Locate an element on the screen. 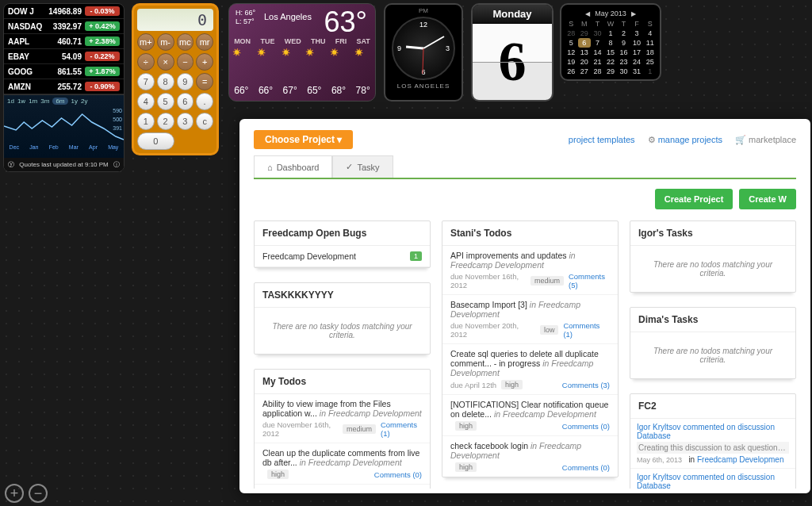  info-icon: ⓘ is located at coordinates (117, 165).